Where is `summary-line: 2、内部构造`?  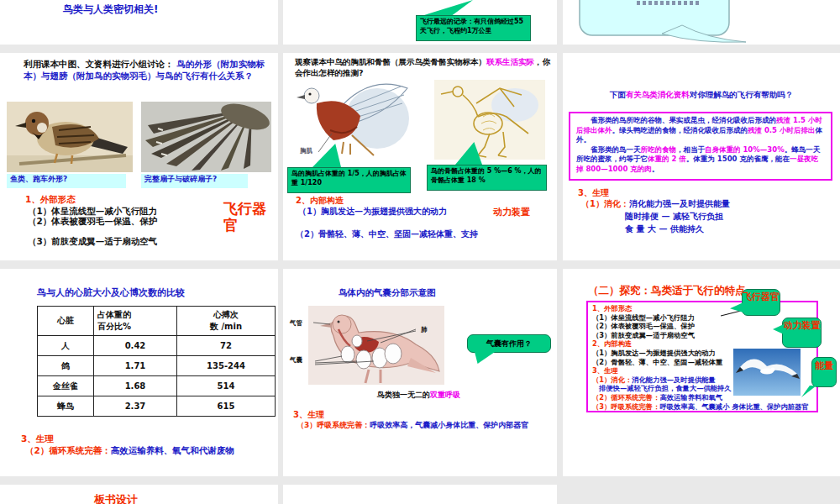 summary-line: 2、内部构造 is located at coordinates (702, 344).